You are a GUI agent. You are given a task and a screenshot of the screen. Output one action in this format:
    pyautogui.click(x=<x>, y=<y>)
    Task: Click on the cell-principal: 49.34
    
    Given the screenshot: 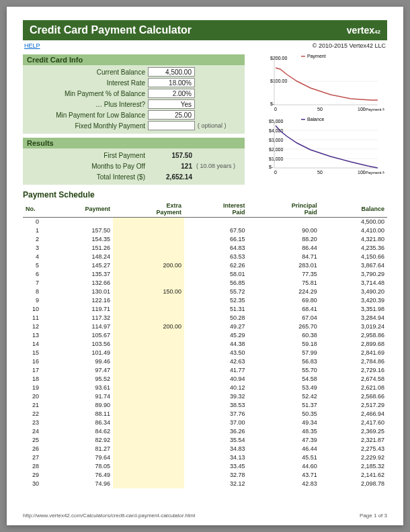 What is the action you would take?
    pyautogui.click(x=284, y=423)
    